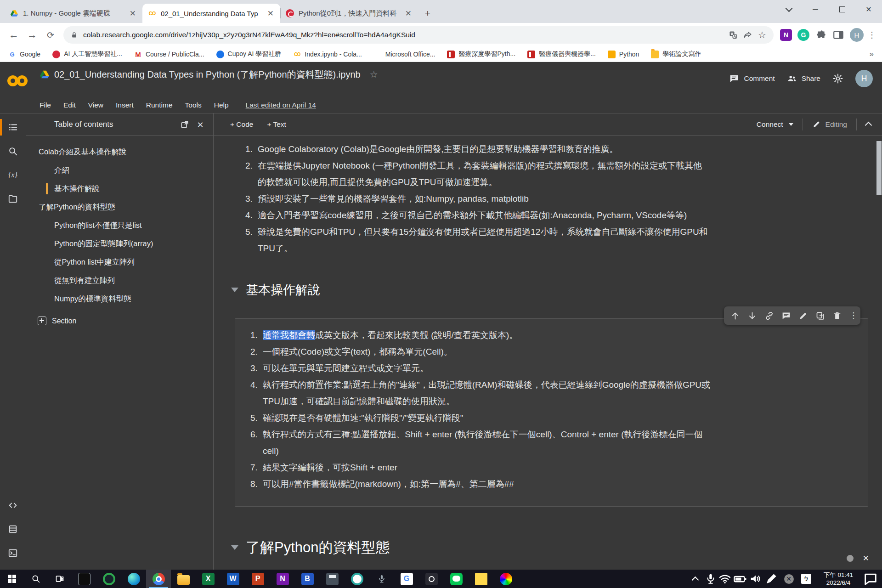 The width and height of the screenshot is (882, 588). Describe the element at coordinates (277, 124) in the screenshot. I see `add-text-button: + Text` at that location.